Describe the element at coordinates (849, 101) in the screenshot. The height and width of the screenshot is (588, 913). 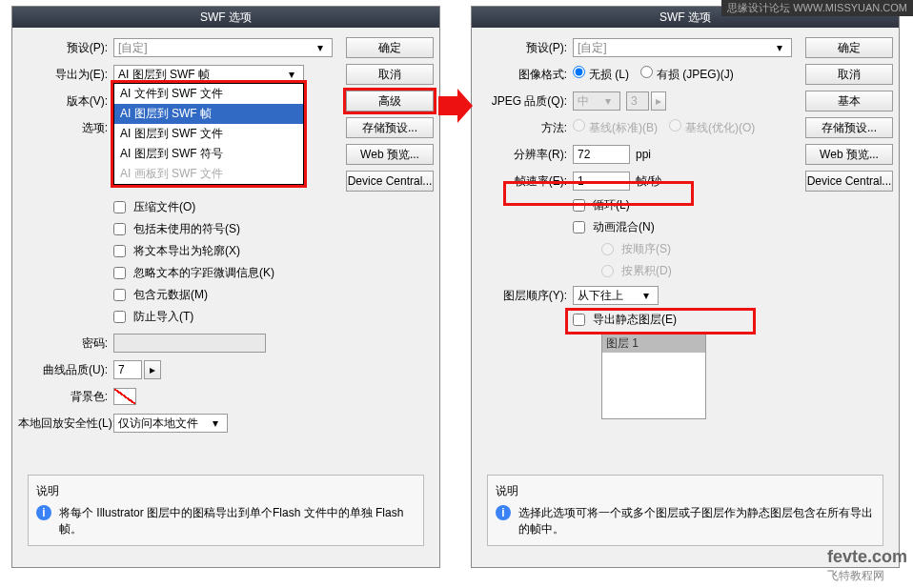
I see `basic-button: 基本` at that location.